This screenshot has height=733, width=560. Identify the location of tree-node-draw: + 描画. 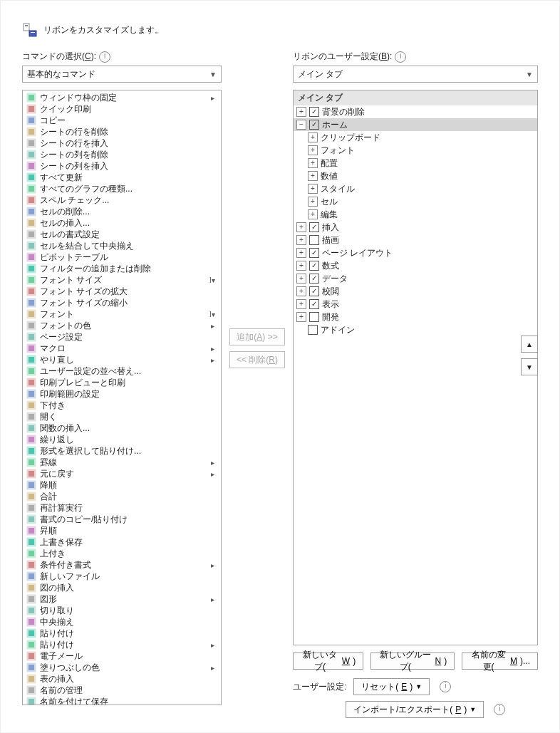
(415, 240).